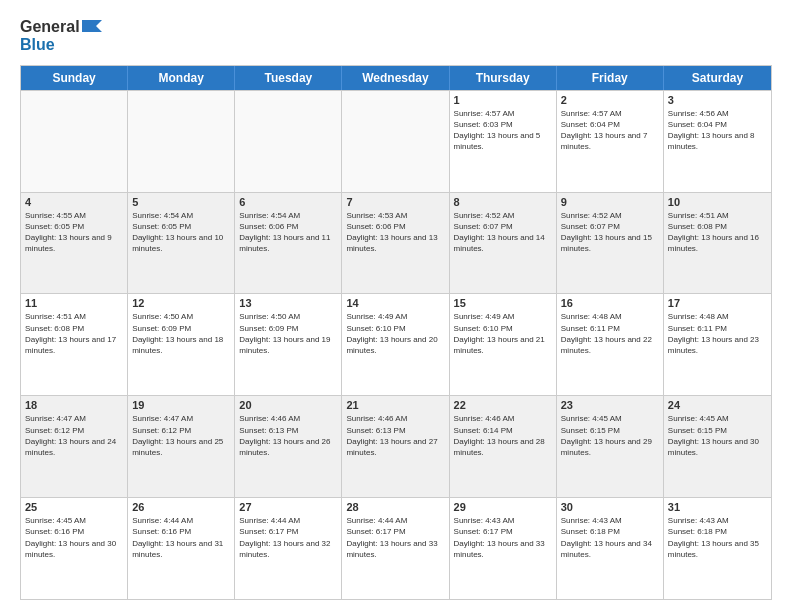 This screenshot has width=792, height=612. Describe the element at coordinates (74, 548) in the screenshot. I see `day-cell-25: 25Sunrise: 4:45 AM Sunset: 6:16 PM Dayli…` at that location.